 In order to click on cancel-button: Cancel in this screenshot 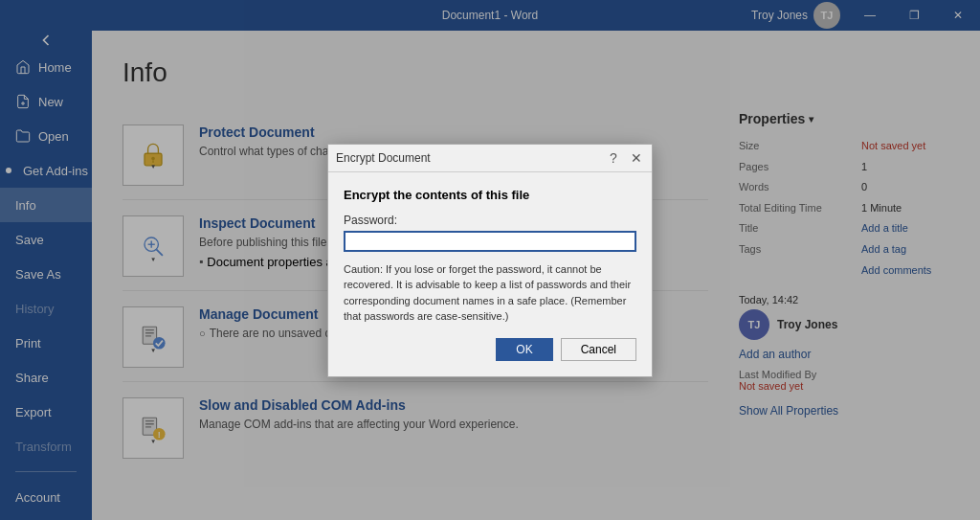, I will do `click(599, 350)`.